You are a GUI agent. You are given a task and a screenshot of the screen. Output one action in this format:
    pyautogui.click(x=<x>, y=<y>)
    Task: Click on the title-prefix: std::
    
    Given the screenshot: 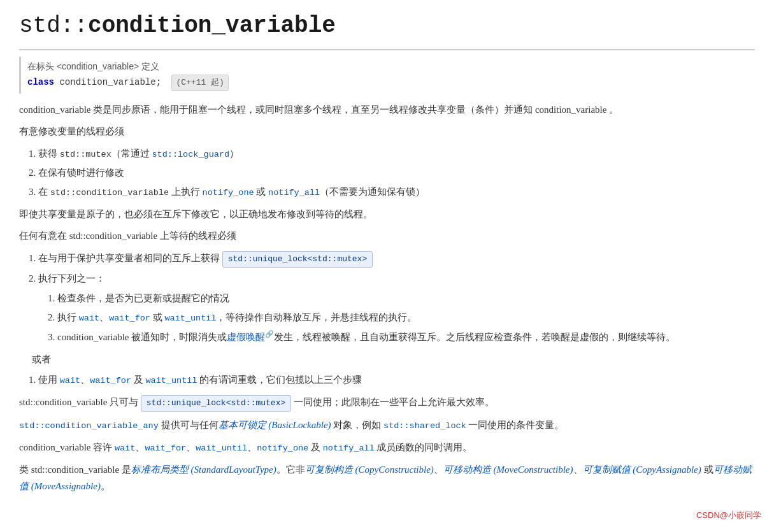 What is the action you would take?
    pyautogui.click(x=54, y=25)
    